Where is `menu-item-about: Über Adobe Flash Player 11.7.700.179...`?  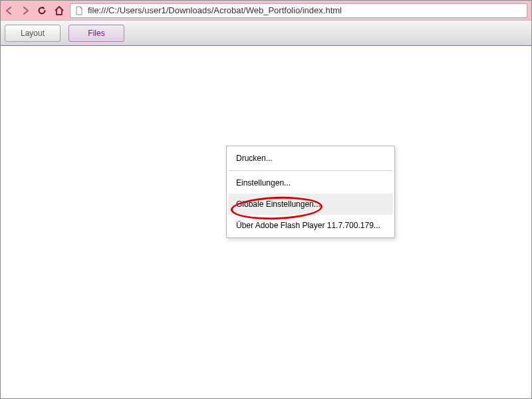
menu-item-about: Über Adobe Flash Player 11.7.700.179... is located at coordinates (311, 225).